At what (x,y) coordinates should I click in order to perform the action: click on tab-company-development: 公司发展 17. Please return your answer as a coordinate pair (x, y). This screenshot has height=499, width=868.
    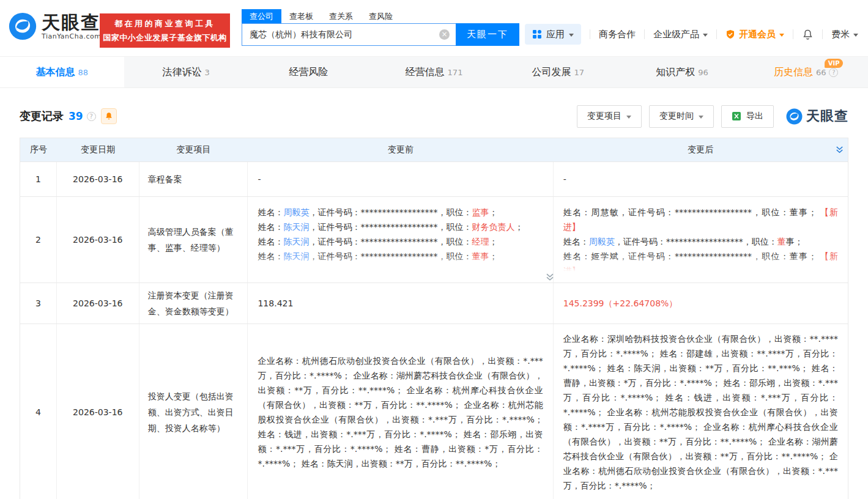
    Looking at the image, I should click on (558, 72).